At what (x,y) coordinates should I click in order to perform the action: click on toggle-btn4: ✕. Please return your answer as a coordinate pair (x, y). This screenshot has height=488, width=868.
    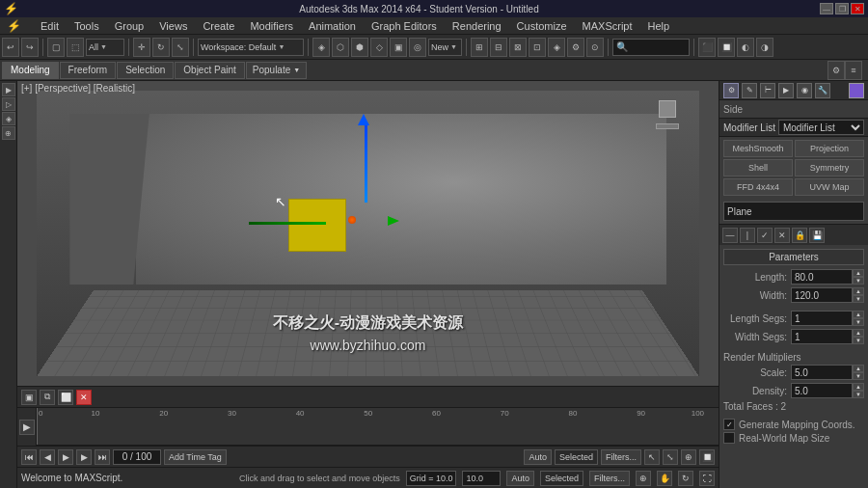
    Looking at the image, I should click on (84, 397).